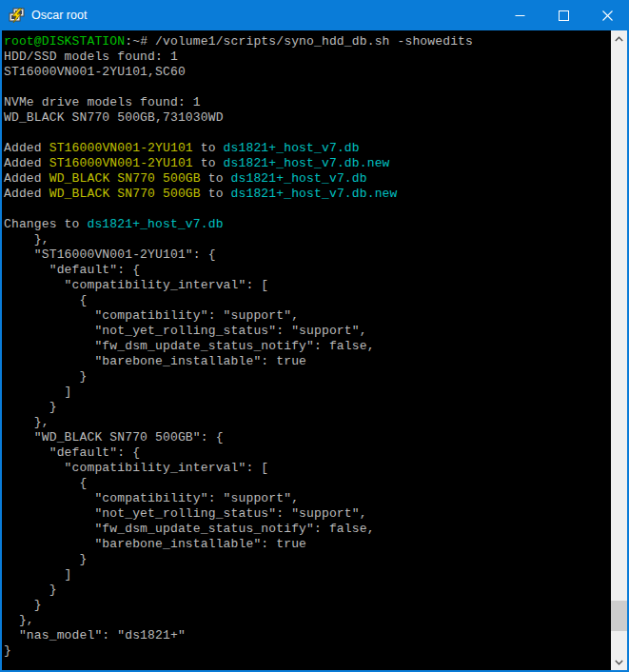 Image resolution: width=629 pixels, height=672 pixels. Describe the element at coordinates (91, 57) in the screenshot. I see `terminal-text-segment: HDD/SSD models found: 1` at that location.